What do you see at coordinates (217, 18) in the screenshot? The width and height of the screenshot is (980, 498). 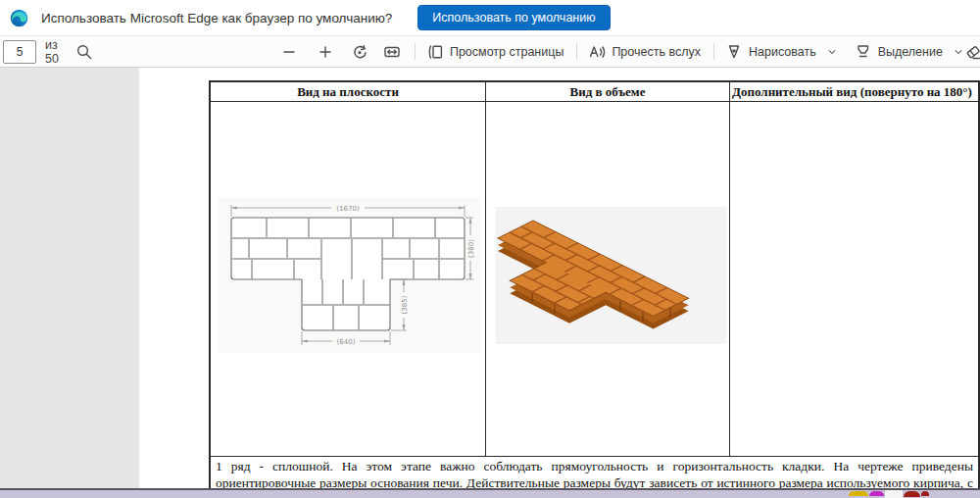 I see `banner-message: Использовать Microsoft Edge как браузер …` at bounding box center [217, 18].